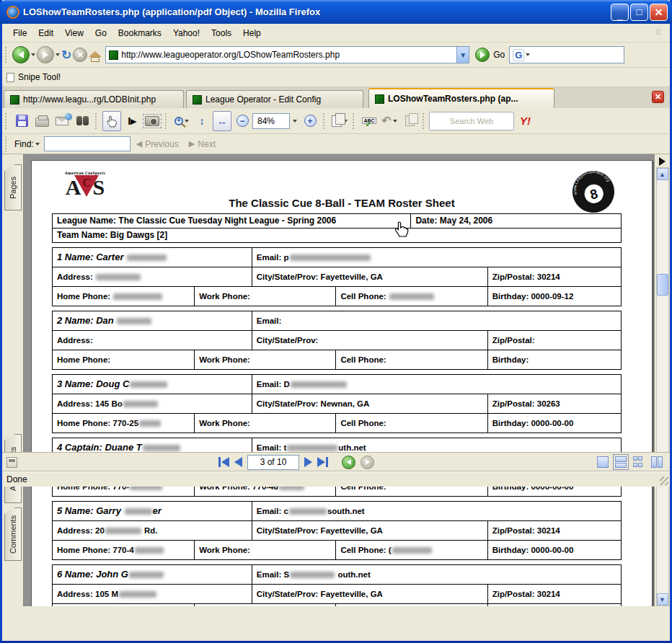  Describe the element at coordinates (658, 97) in the screenshot. I see `tab-close-button: ✕` at that location.